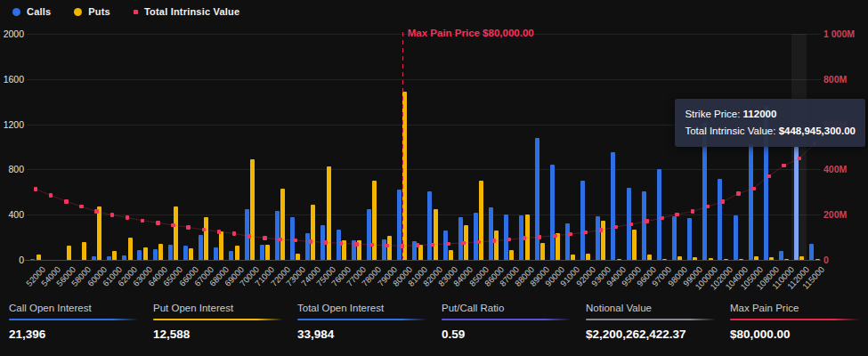 The width and height of the screenshot is (868, 356). Describe the element at coordinates (187, 12) in the screenshot. I see `legend-item-total-intrinsic-value: Total Intrinsic Value` at that location.